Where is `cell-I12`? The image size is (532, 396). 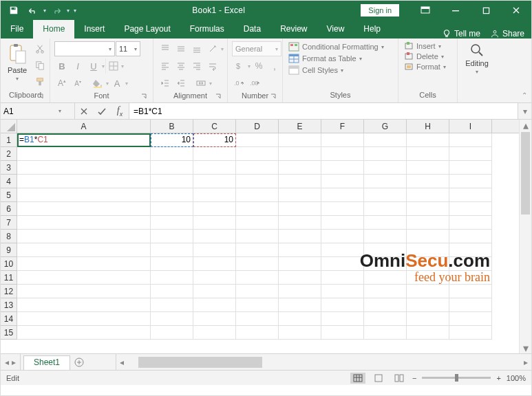
cell-I12 is located at coordinates (471, 292).